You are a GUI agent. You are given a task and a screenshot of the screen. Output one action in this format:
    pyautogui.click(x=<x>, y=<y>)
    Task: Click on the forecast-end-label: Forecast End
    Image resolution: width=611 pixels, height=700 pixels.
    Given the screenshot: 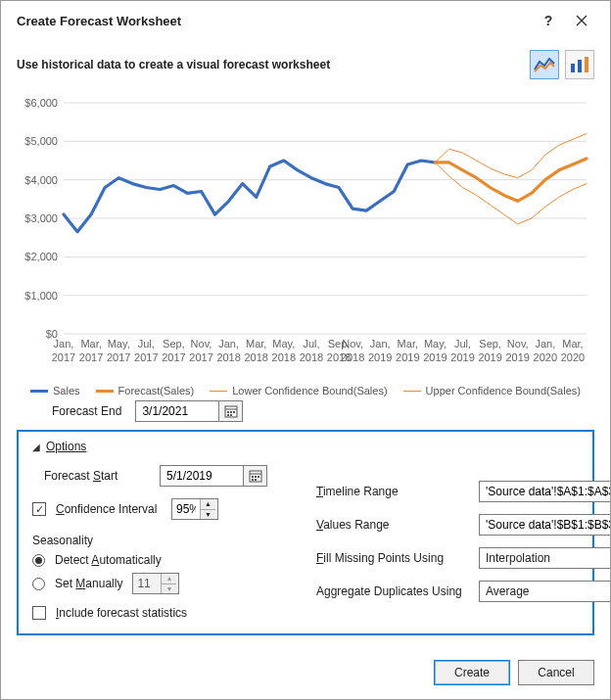 What is the action you would take?
    pyautogui.click(x=86, y=411)
    